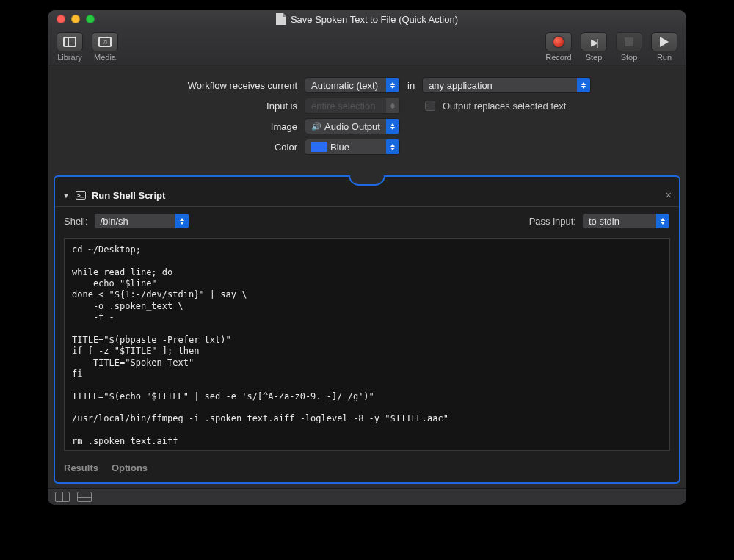 This screenshot has height=560, width=734. I want to click on window-title-text: Save Spoken Text to File (Quick Action), so click(374, 19).